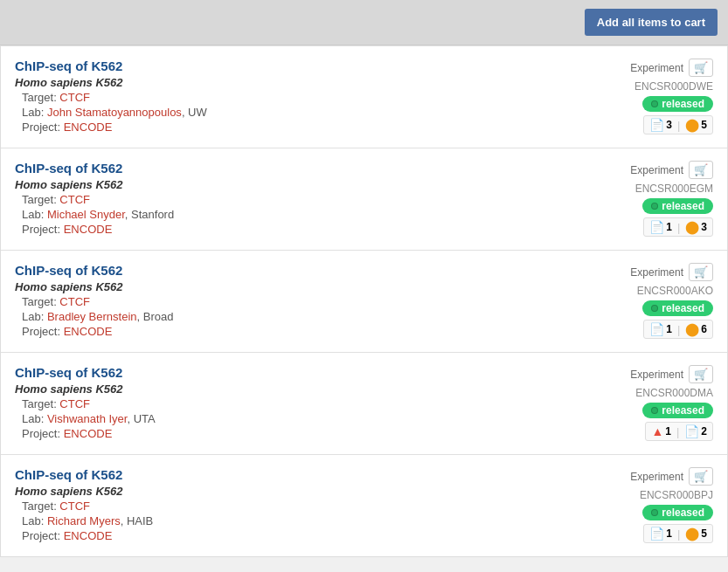 The image size is (728, 572). I want to click on file-icon-2: 📄, so click(692, 431).